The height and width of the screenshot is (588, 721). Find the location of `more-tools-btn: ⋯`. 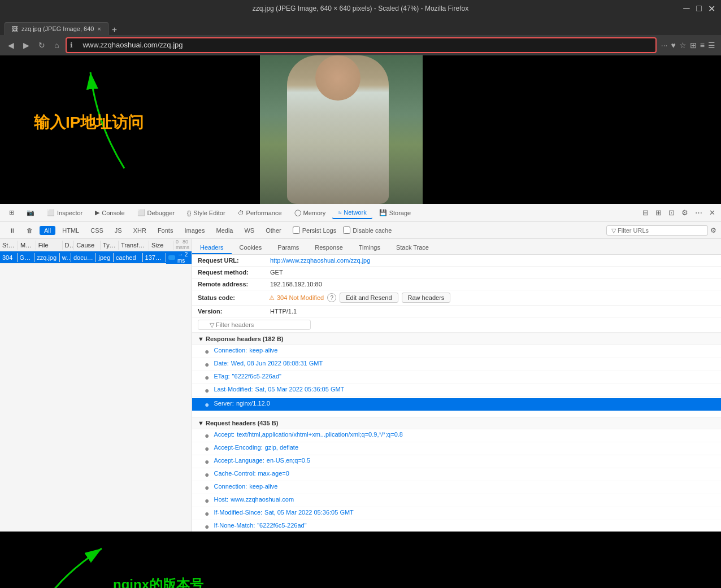

more-tools-btn: ⋯ is located at coordinates (698, 212).